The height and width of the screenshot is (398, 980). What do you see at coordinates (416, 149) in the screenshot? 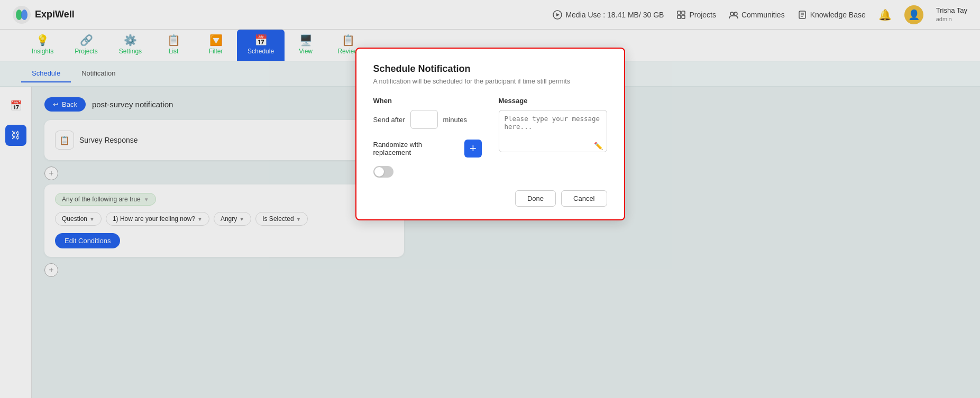
I see `randomize-label: Randomize with replacement` at bounding box center [416, 149].